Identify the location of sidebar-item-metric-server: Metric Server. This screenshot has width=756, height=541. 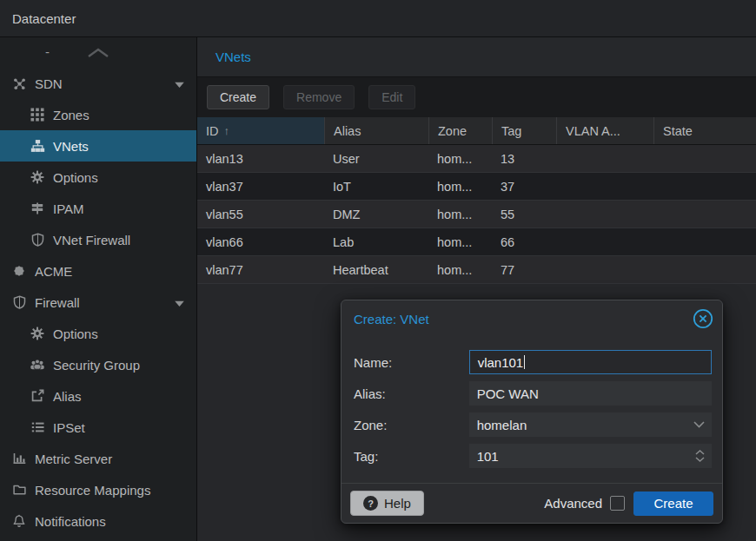
(98, 459).